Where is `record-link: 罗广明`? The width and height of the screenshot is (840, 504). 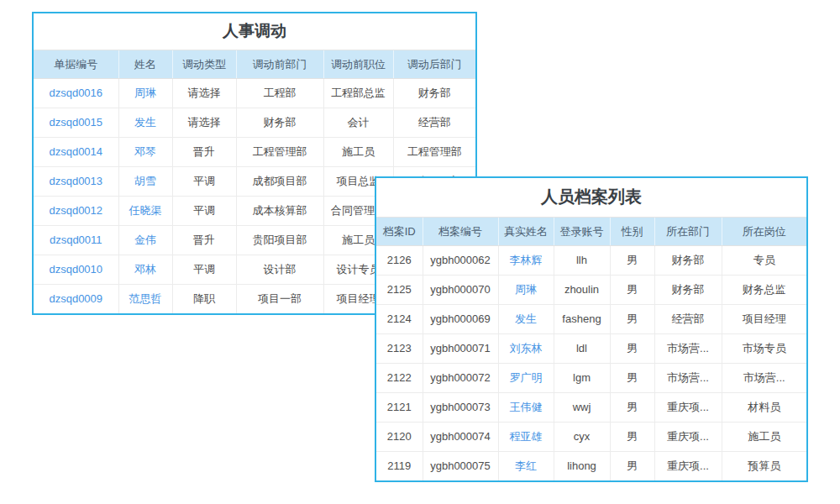
record-link: 罗广明 is located at coordinates (526, 378).